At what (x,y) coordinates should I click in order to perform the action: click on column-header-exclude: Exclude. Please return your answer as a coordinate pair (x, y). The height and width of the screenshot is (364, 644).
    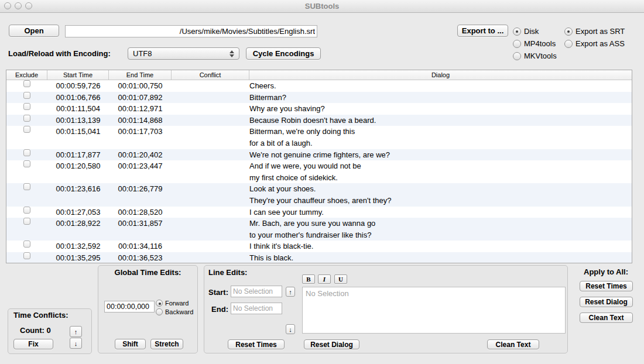
    Looking at the image, I should click on (27, 75).